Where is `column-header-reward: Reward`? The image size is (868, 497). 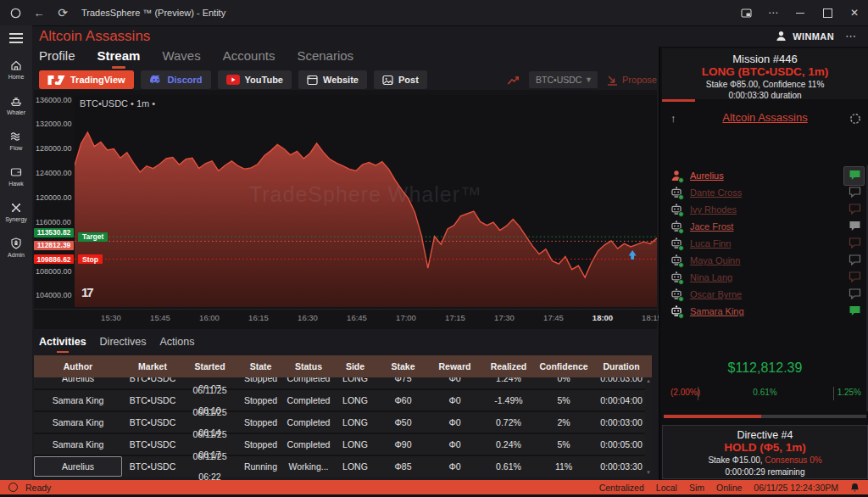
column-header-reward: Reward is located at coordinates (454, 366).